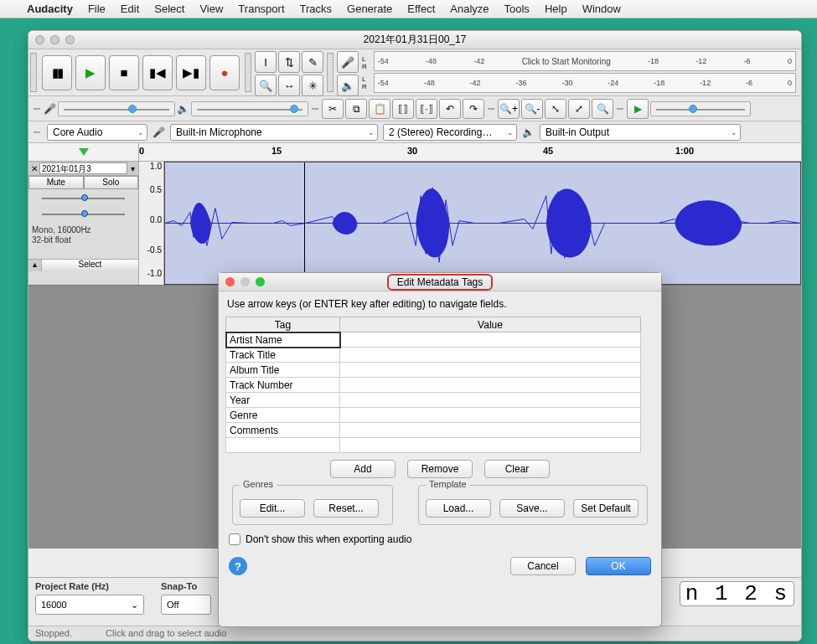 The height and width of the screenshot is (644, 817). I want to click on track-menu-button: ▾, so click(132, 169).